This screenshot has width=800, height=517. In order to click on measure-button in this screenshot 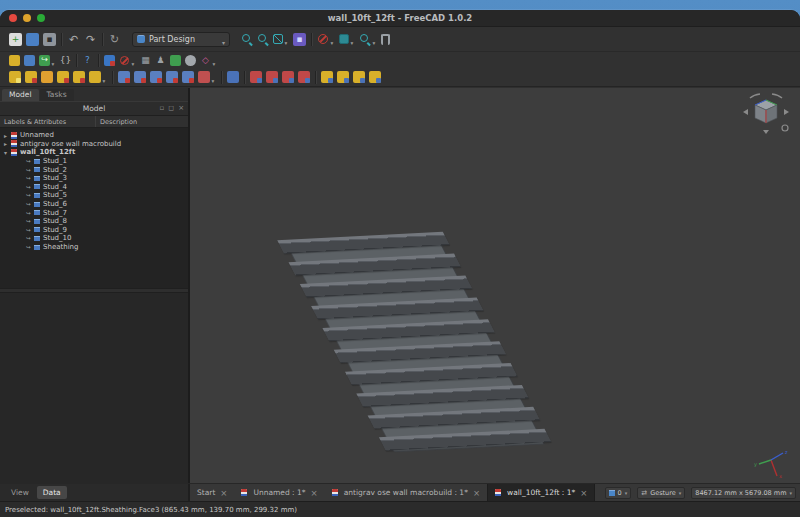, I will do `click(386, 40)`.